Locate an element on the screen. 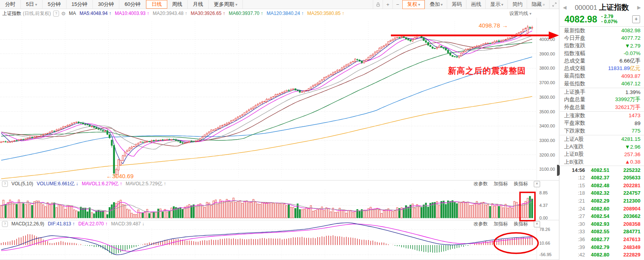  tick-price: 4082.55 is located at coordinates (600, 231).